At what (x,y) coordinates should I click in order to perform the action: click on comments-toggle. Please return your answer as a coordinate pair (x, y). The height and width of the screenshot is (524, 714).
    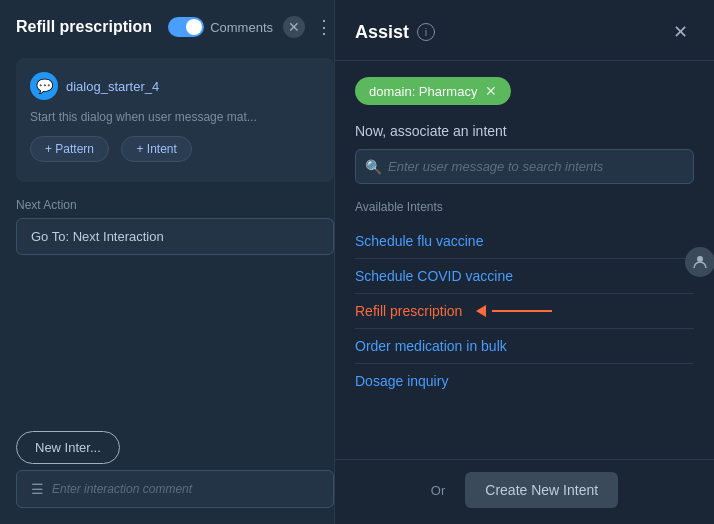
    Looking at the image, I should click on (186, 27).